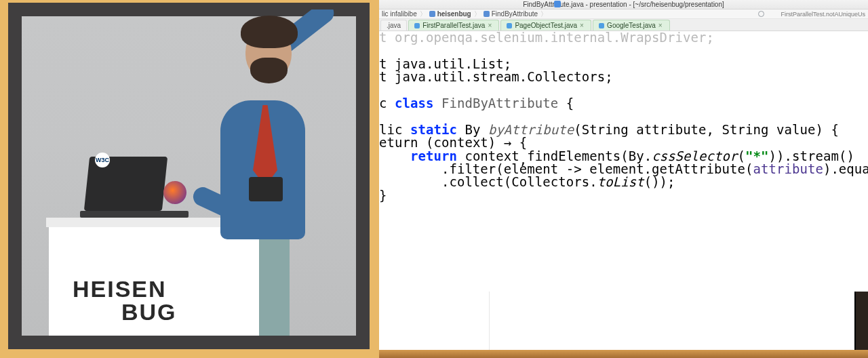 This screenshot has height=358, width=868. I want to click on editor-tabs: .java FirstParallelTest.java × PageObjec…, so click(624, 25).